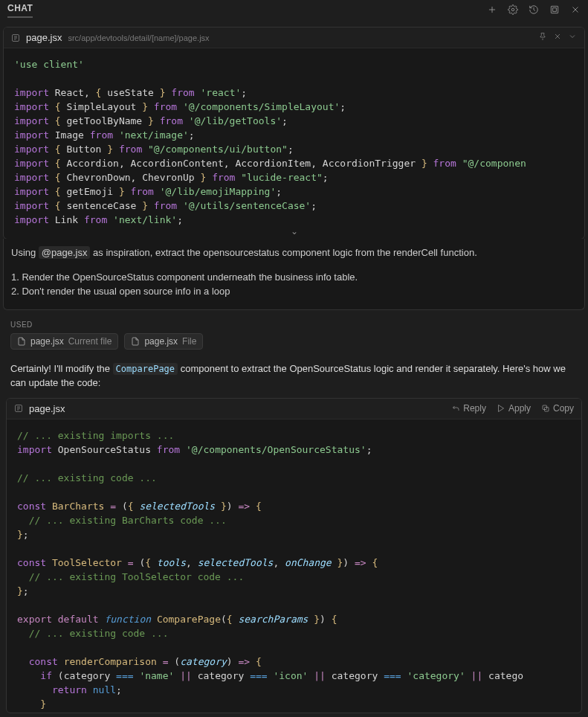 This screenshot has height=717, width=588. Describe the element at coordinates (294, 292) in the screenshot. I see `prompt-list-item: 2. Don't render the usual open source in…` at that location.